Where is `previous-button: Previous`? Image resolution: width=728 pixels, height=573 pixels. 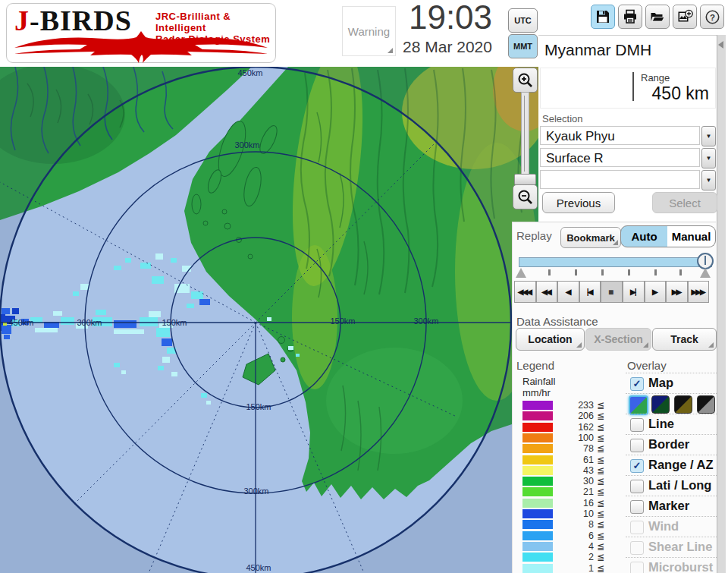 previous-button: Previous is located at coordinates (579, 203).